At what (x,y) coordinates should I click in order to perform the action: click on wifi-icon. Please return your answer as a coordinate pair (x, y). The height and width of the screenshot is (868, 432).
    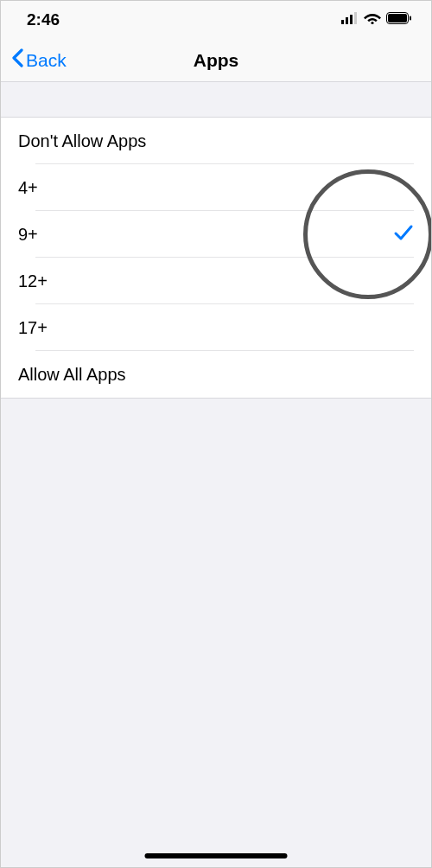
    Looking at the image, I should click on (372, 20).